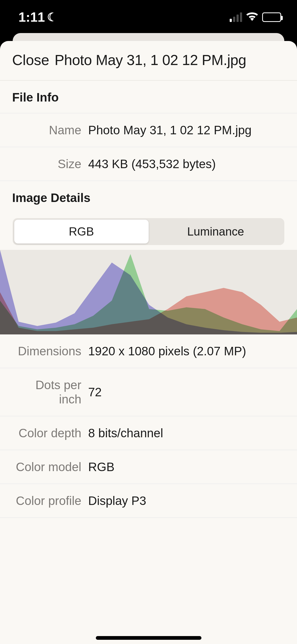  Describe the element at coordinates (170, 130) in the screenshot. I see `file-name-value: Photo May 31, 1 02 12 PM.jpg` at that location.